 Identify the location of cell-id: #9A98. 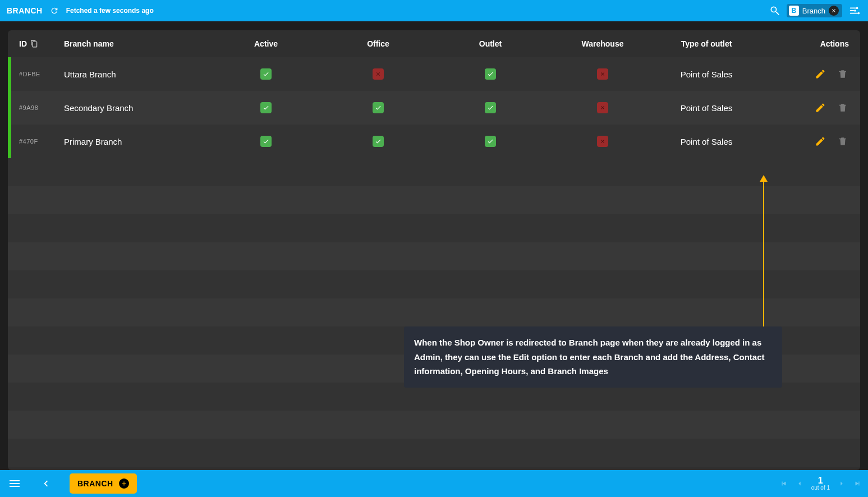
(42, 108).